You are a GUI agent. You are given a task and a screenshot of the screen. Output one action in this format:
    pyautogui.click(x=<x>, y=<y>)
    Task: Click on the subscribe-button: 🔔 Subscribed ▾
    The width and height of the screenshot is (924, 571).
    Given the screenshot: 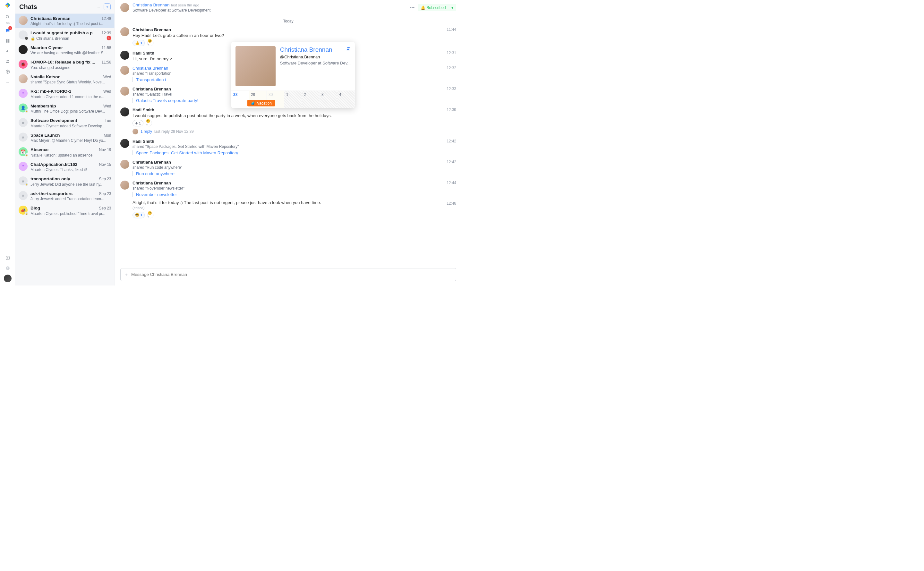 What is the action you would take?
    pyautogui.click(x=437, y=8)
    